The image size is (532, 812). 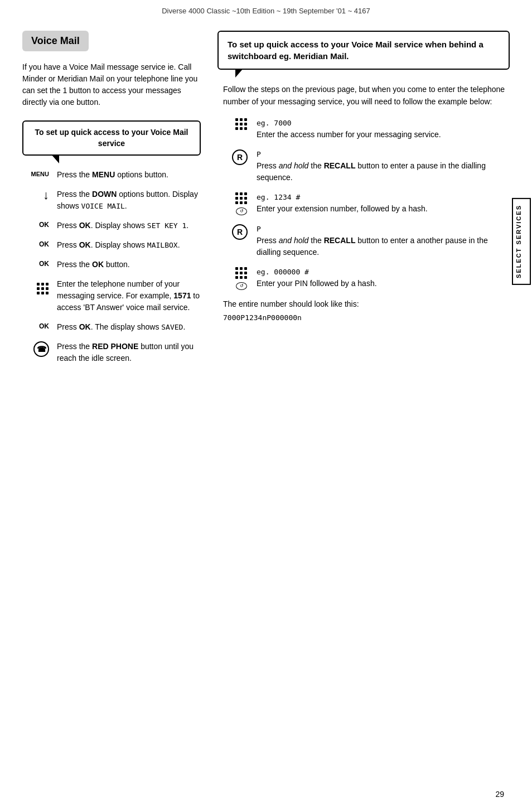 I want to click on step-ok-3: OK Press the OK button., so click(x=112, y=264).